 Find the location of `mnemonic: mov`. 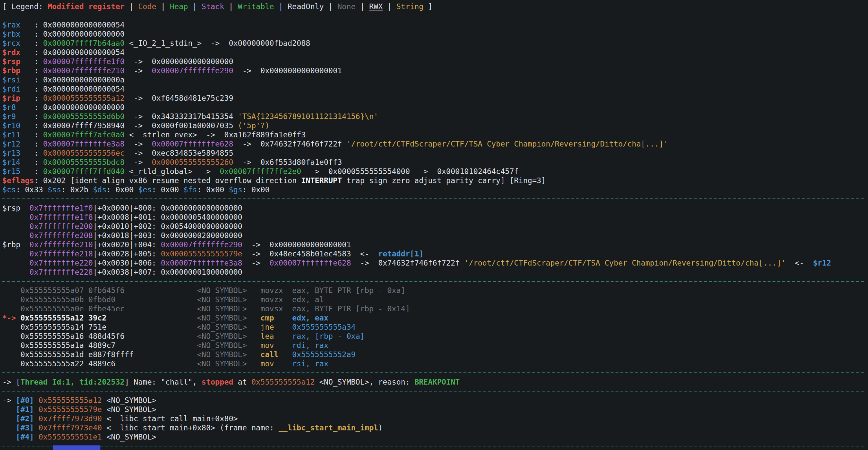

mnemonic: mov is located at coordinates (267, 364).